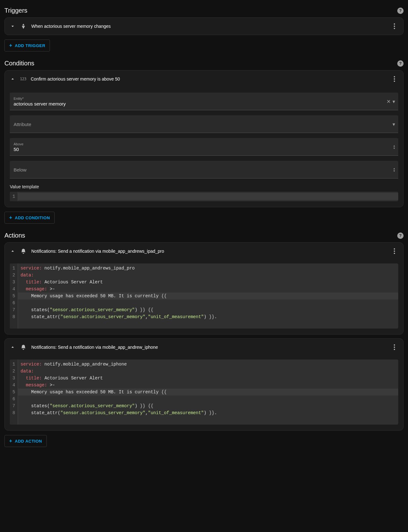 Image resolution: width=408 pixels, height=532 pixels. Describe the element at coordinates (13, 26) in the screenshot. I see `chevron-down-icon` at that location.